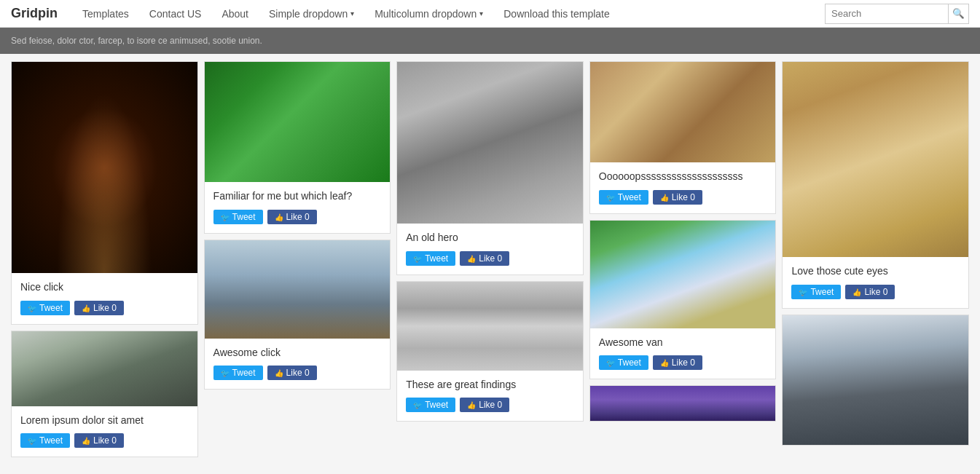  Describe the element at coordinates (105, 368) in the screenshot. I see `card-image-forest` at that location.